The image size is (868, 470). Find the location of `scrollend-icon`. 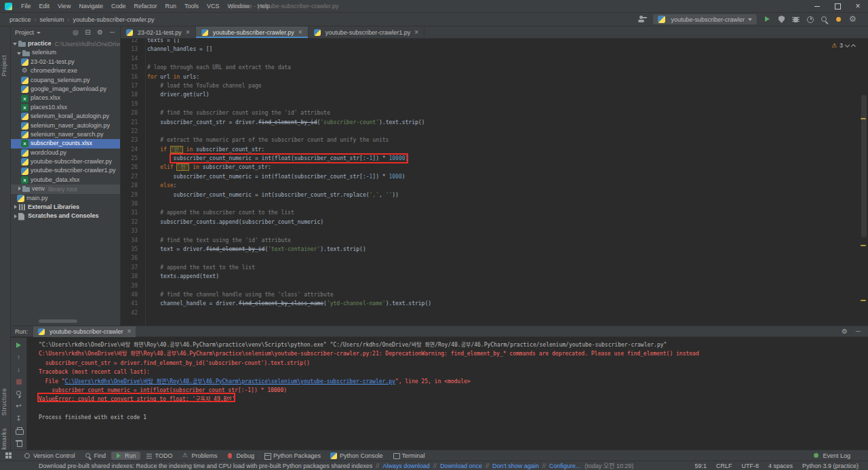

scrollend-icon is located at coordinates (19, 418).